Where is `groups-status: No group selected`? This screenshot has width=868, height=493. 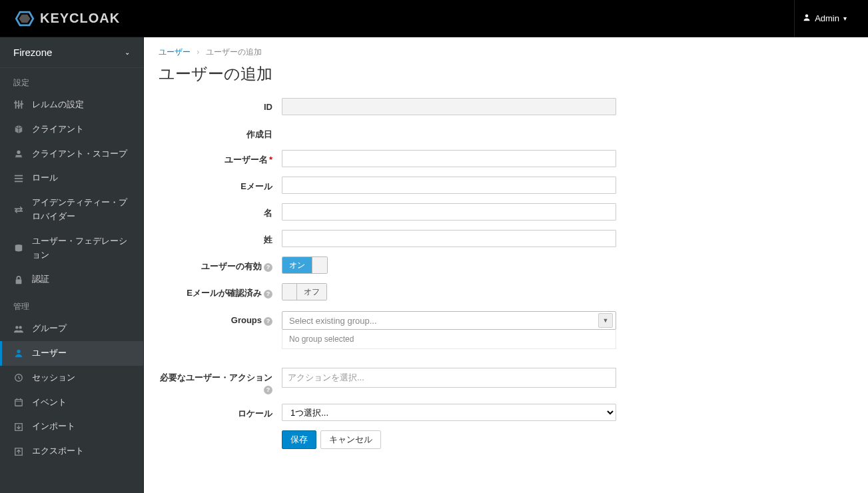 groups-status: No group selected is located at coordinates (449, 340).